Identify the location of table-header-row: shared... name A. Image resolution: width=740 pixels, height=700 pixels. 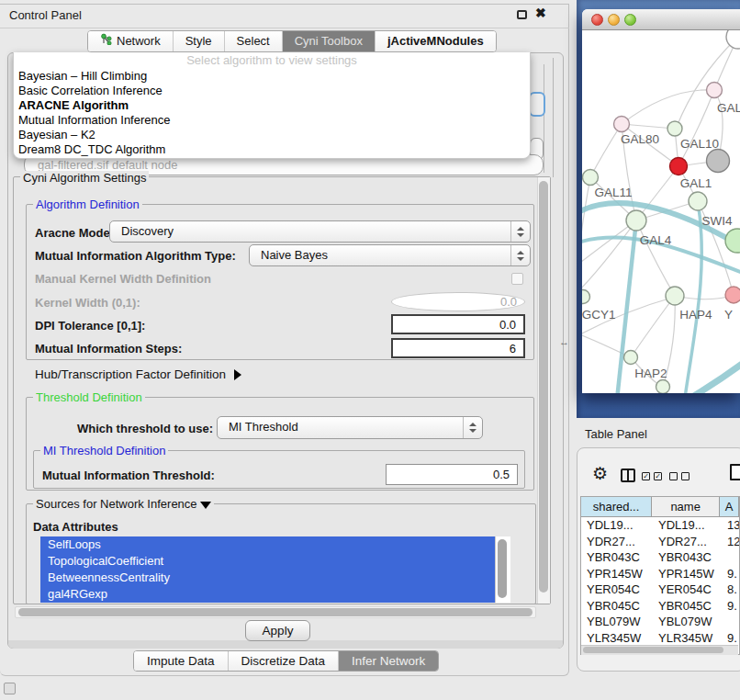
(660, 507).